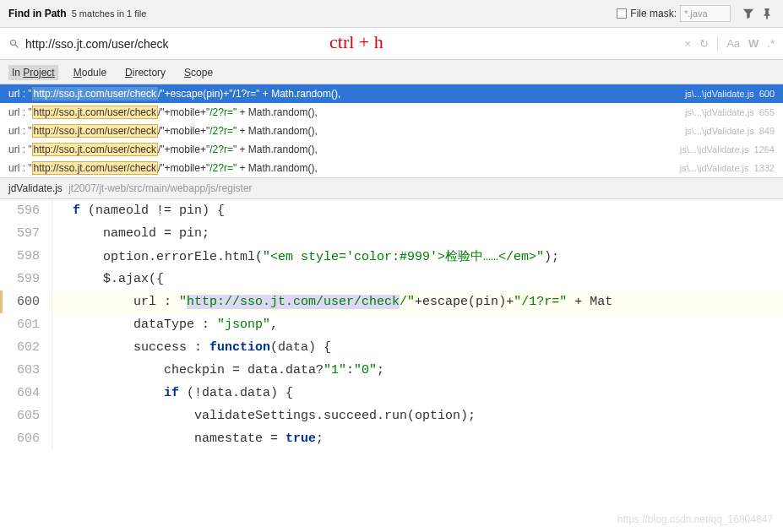  Describe the element at coordinates (417, 324) in the screenshot. I see `code-line: dataType : "jsonp",` at that location.